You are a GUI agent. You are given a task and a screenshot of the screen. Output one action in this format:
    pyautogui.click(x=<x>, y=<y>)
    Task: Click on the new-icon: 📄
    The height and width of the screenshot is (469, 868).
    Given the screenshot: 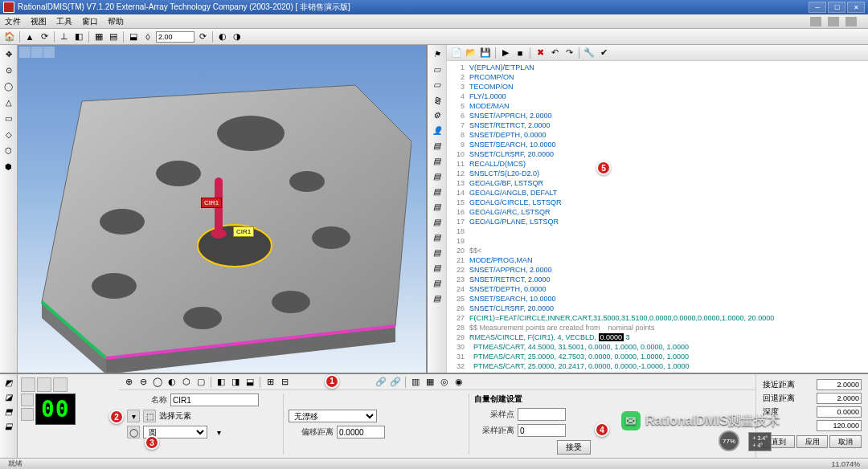 What is the action you would take?
    pyautogui.click(x=457, y=53)
    